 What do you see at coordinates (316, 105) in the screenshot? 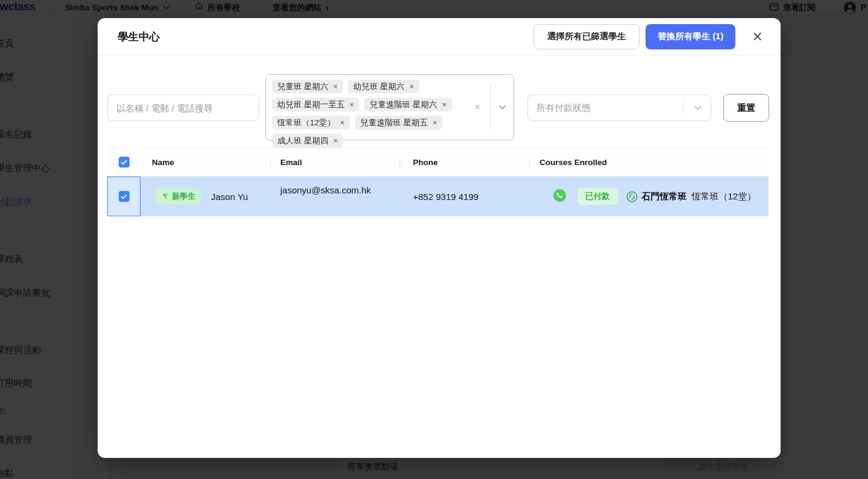
I see `course-tag: 幼兒班 星期一至五×` at bounding box center [316, 105].